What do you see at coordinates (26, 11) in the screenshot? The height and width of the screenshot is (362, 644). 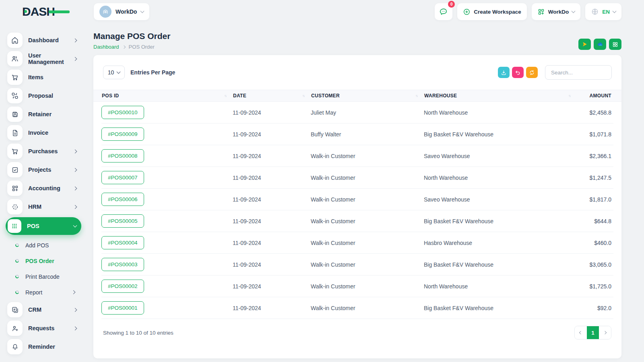 I see `logo-green-dot` at bounding box center [26, 11].